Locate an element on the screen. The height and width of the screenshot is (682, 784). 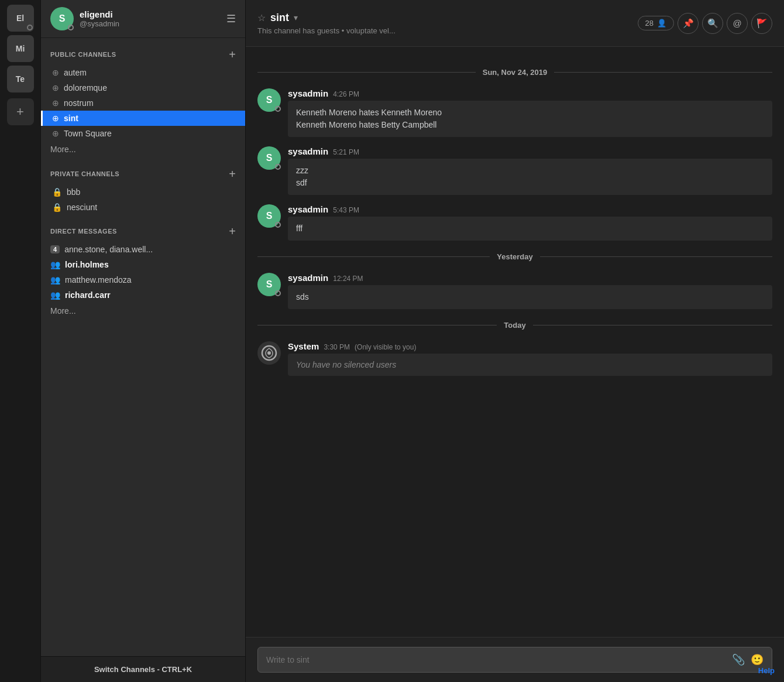
rail-item-mi: Mi is located at coordinates (20, 49).